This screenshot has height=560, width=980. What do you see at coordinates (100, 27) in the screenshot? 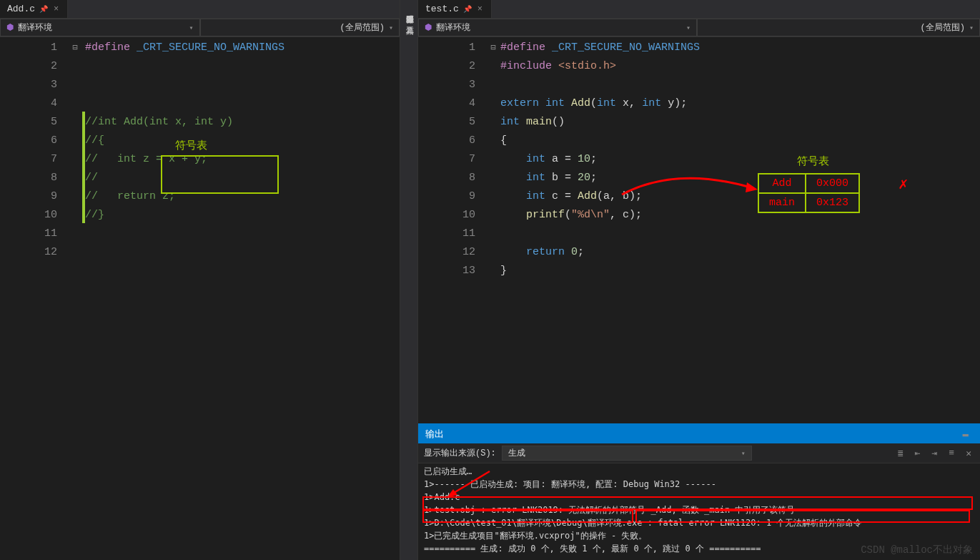
I see `scope-dropdown-left: ⬢ 翻译环境 ▾` at bounding box center [100, 27].